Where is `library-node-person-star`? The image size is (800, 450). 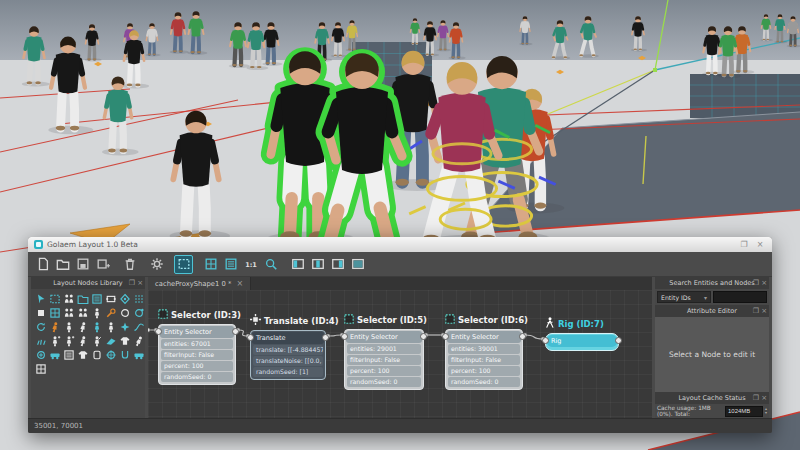
library-node-person-star is located at coordinates (96, 326).